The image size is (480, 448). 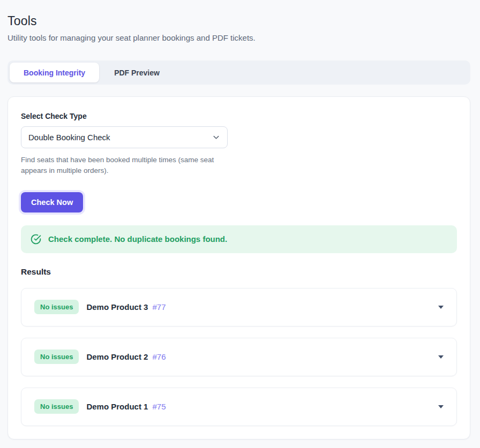 I want to click on success-alert-message: Check complete. No duplicate bookings fo…, so click(x=138, y=239).